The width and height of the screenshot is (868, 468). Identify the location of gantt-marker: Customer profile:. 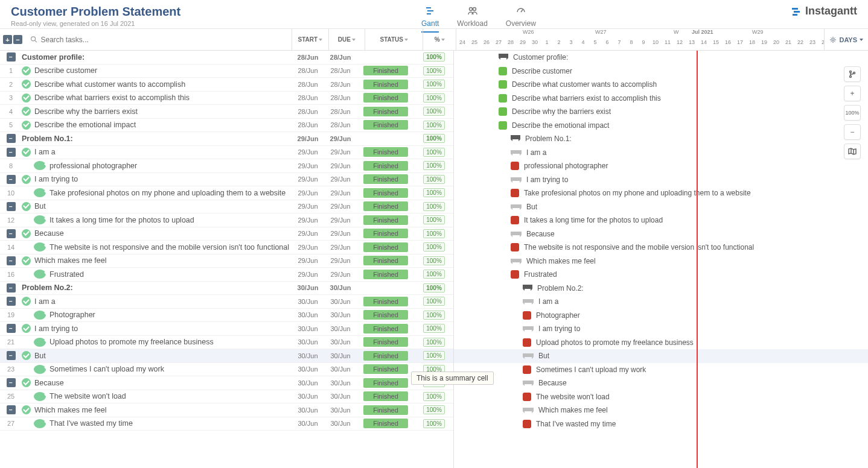
(534, 57).